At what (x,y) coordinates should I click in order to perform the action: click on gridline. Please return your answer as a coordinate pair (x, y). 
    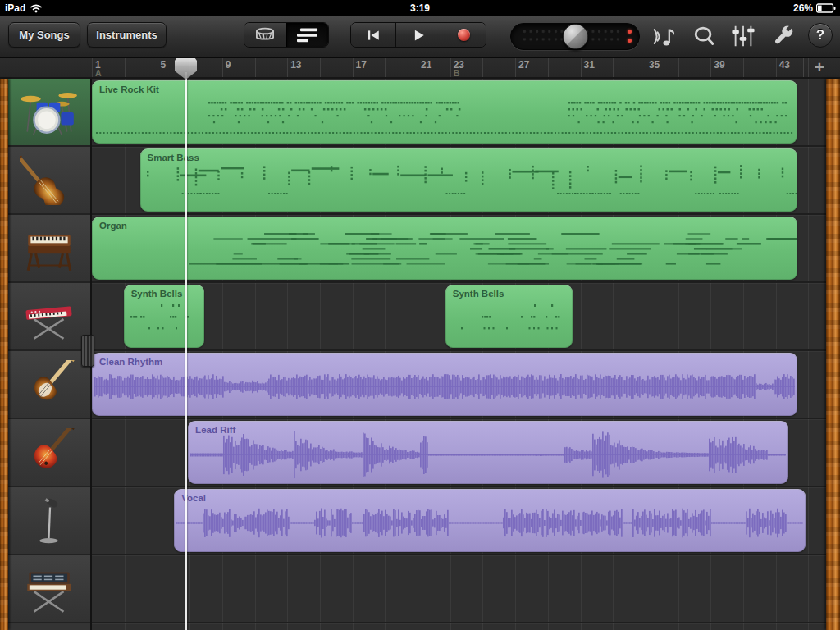
    Looking at the image, I should click on (809, 354).